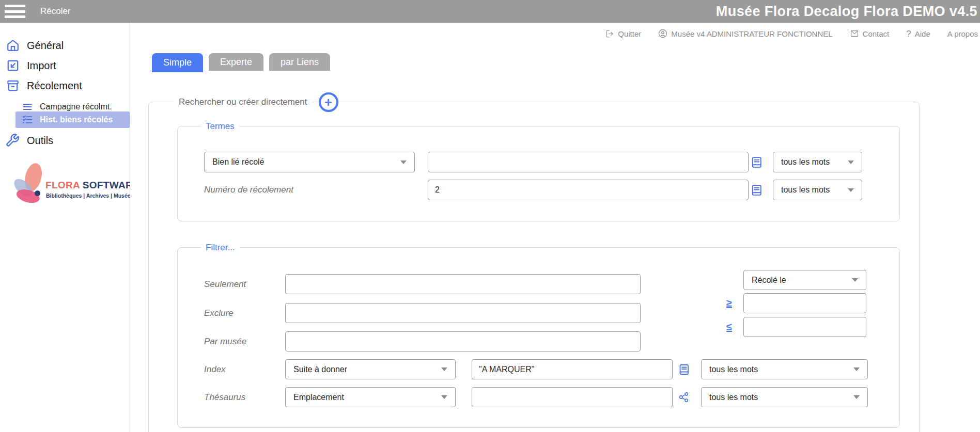 This screenshot has width=980, height=432. Describe the element at coordinates (791, 34) in the screenshot. I see `toolbar: Quitter Musée v4 ADMINISTRATEUR FONCTION…` at that location.